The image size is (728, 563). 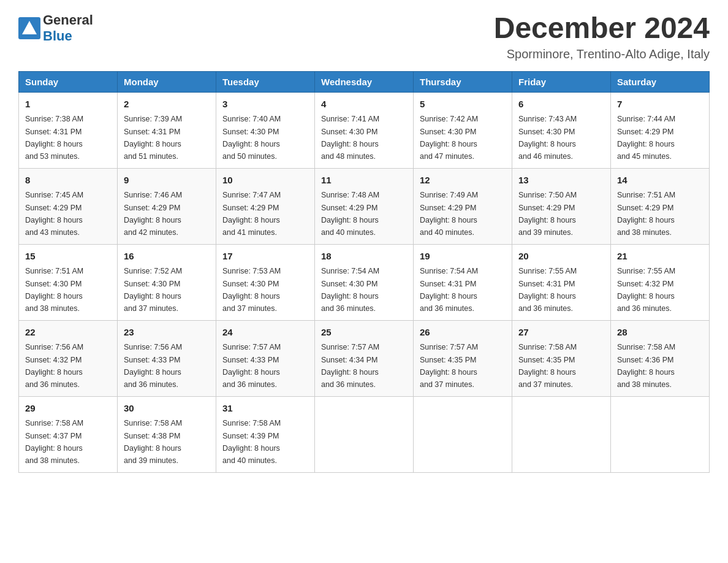 What do you see at coordinates (68, 180) in the screenshot?
I see `day-number: 8` at bounding box center [68, 180].